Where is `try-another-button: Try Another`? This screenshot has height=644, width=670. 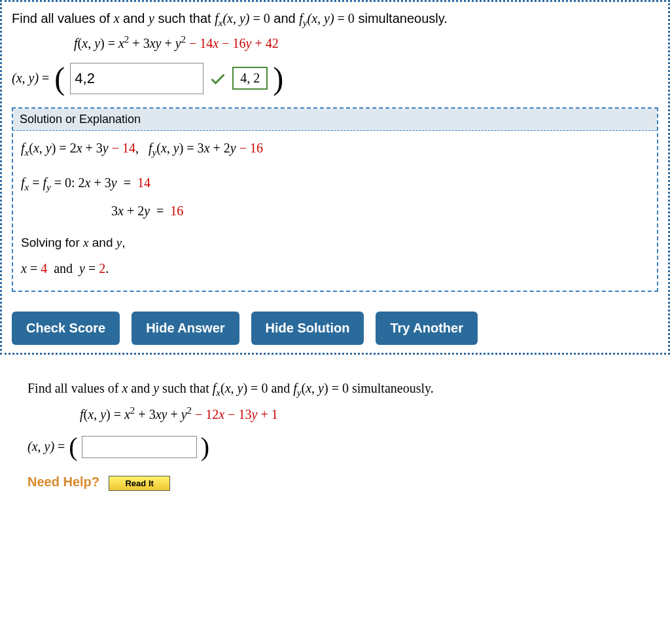 try-another-button: Try Another is located at coordinates (427, 329).